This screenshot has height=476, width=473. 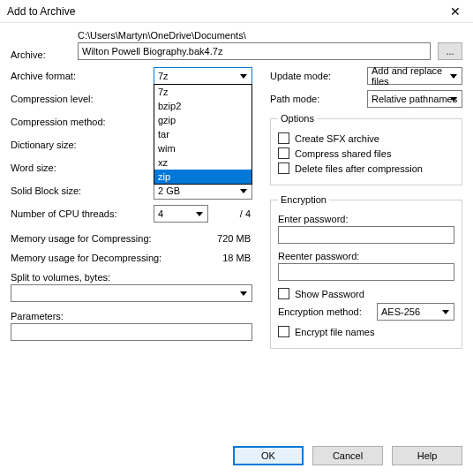 What do you see at coordinates (77, 122) in the screenshot?
I see `method-label: Compression method:` at bounding box center [77, 122].